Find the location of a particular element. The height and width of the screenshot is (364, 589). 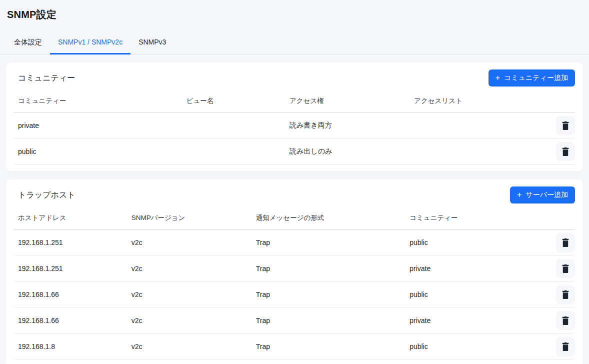

table-row: public 読み出しのみ is located at coordinates (294, 152).